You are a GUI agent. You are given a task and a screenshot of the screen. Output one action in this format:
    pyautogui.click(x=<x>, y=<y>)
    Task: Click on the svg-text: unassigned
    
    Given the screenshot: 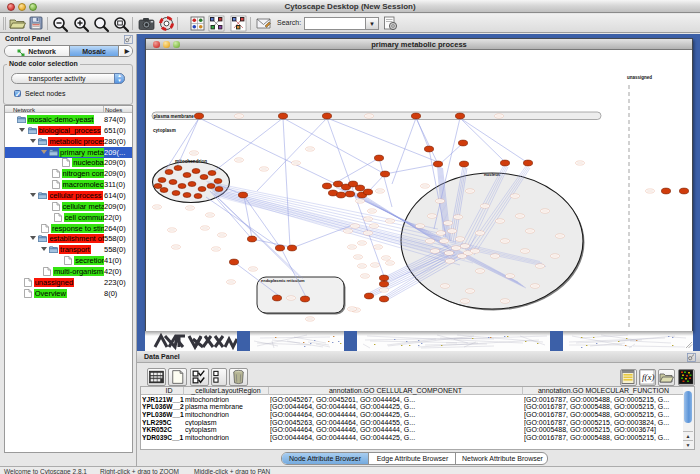 What is the action you would take?
    pyautogui.click(x=640, y=78)
    